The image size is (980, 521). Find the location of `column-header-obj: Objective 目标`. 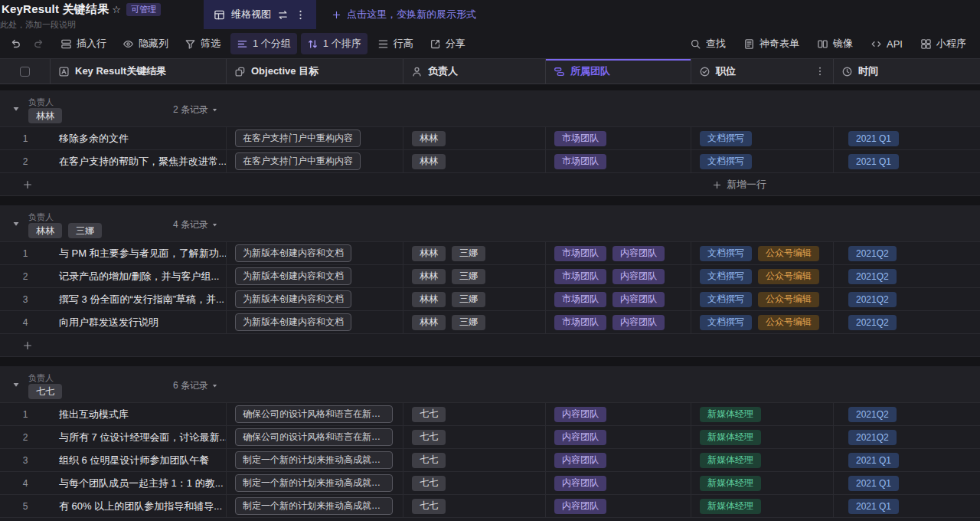

column-header-obj: Objective 目标 is located at coordinates (315, 71).